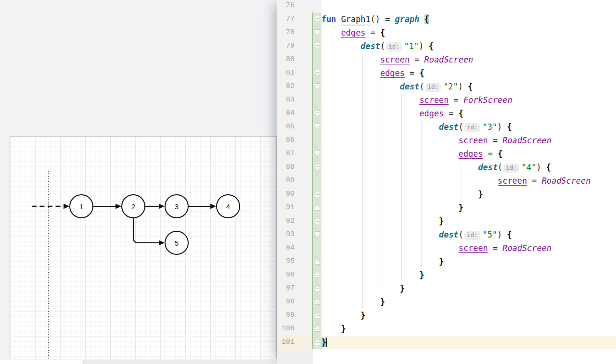 The image size is (616, 364). Describe the element at coordinates (469, 87) in the screenshot. I see `code-text: dest(id:"2") {` at that location.